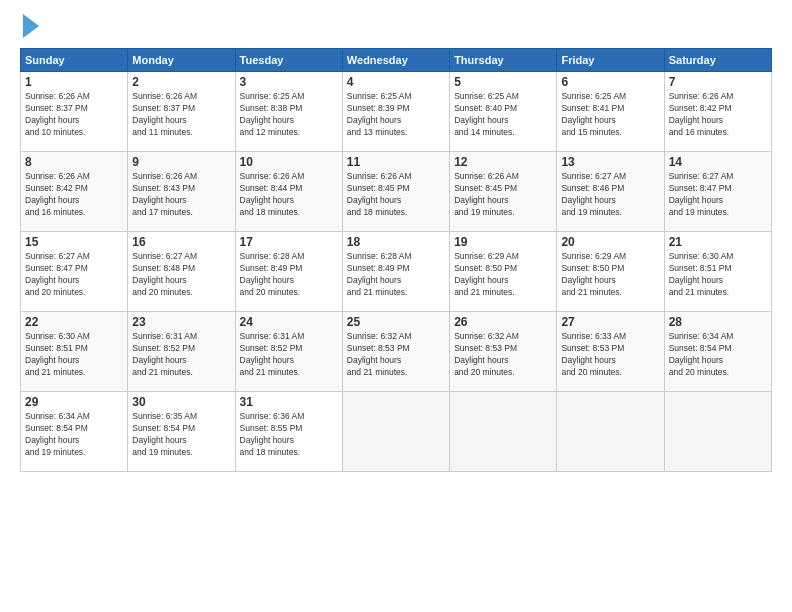 Image resolution: width=792 pixels, height=612 pixels. What do you see at coordinates (610, 162) in the screenshot?
I see `day-number: 13` at bounding box center [610, 162].